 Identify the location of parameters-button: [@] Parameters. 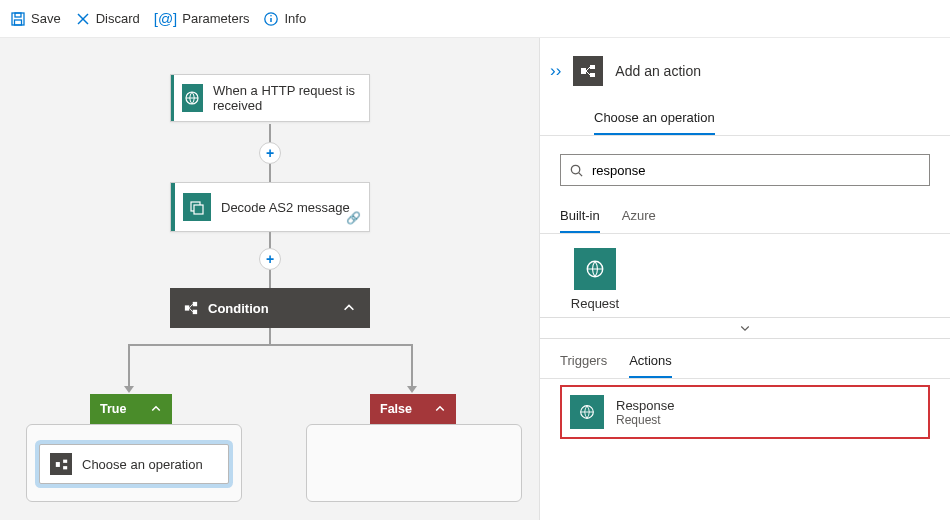
(202, 18).